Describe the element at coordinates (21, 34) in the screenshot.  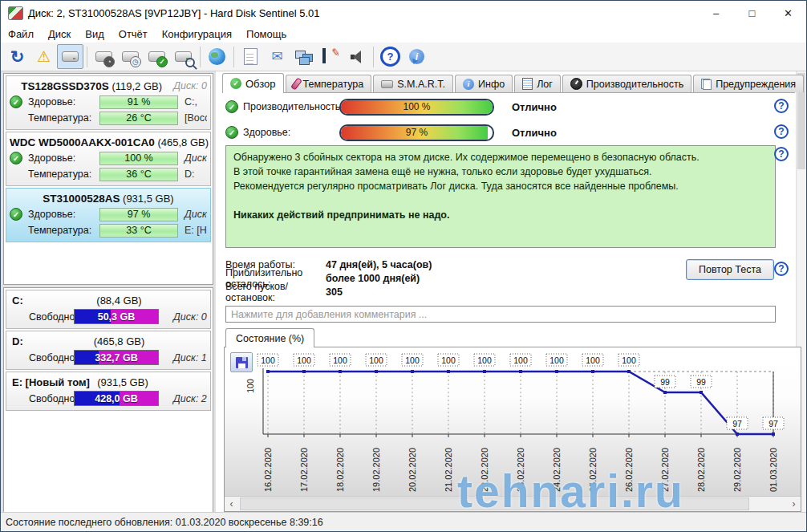
I see `menu-file: Файл` at that location.